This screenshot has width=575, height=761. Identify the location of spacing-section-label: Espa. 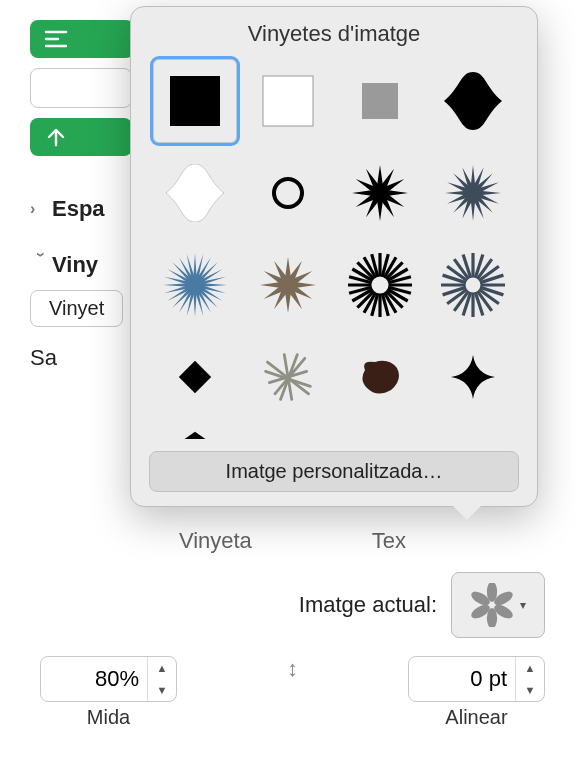
(78, 209).